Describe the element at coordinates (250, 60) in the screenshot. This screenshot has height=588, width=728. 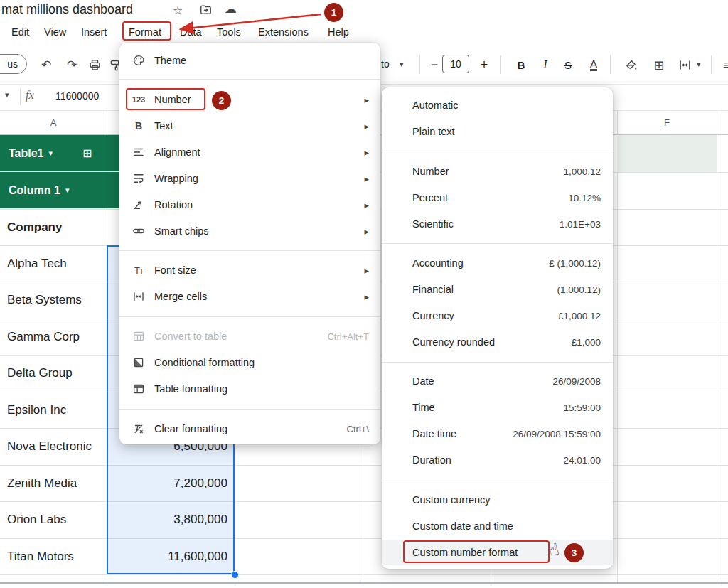
I see `menu-item-theme: Theme` at that location.